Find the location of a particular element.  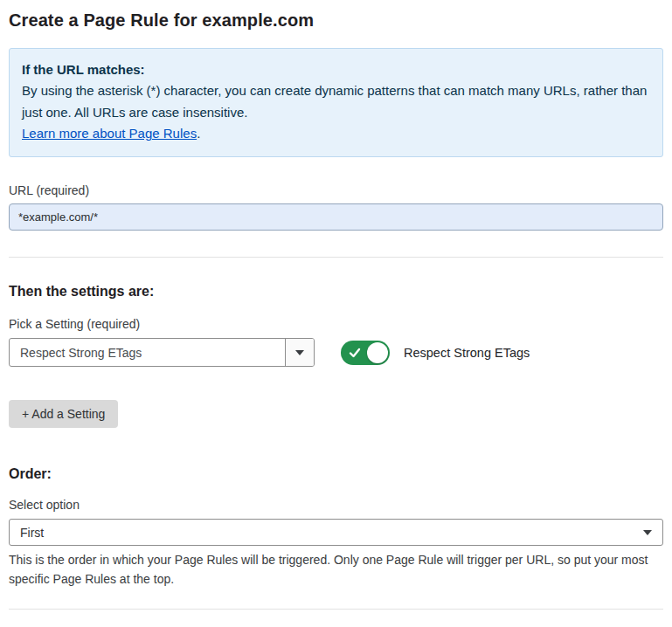

setting-row: Respect Strong ETags Respect Strong ETag… is located at coordinates (336, 353).